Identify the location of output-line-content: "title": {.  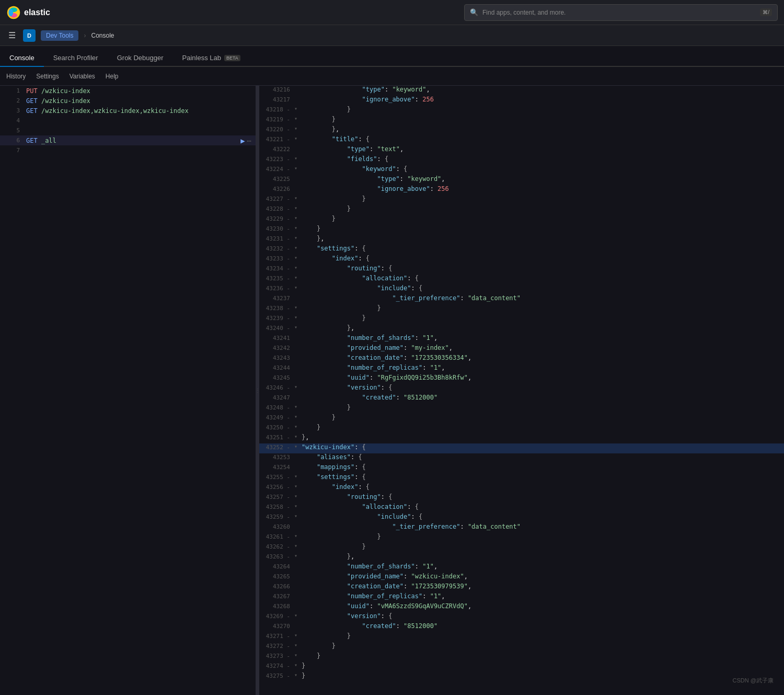
(541, 139).